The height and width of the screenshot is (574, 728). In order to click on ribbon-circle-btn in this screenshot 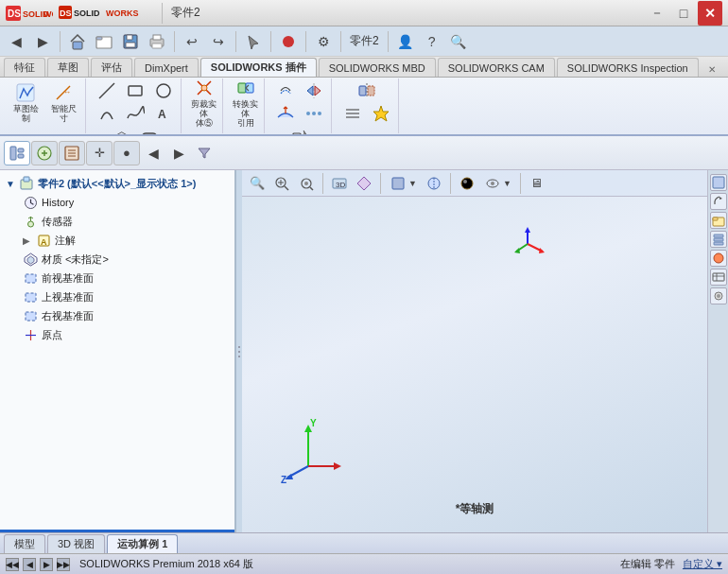, I will do `click(164, 91)`.